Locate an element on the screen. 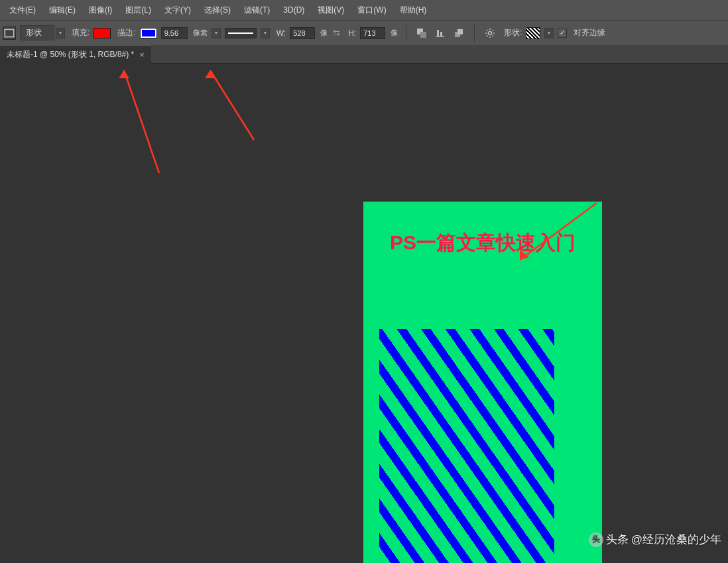 This screenshot has width=728, height=563. height-unit: 像 is located at coordinates (394, 33).